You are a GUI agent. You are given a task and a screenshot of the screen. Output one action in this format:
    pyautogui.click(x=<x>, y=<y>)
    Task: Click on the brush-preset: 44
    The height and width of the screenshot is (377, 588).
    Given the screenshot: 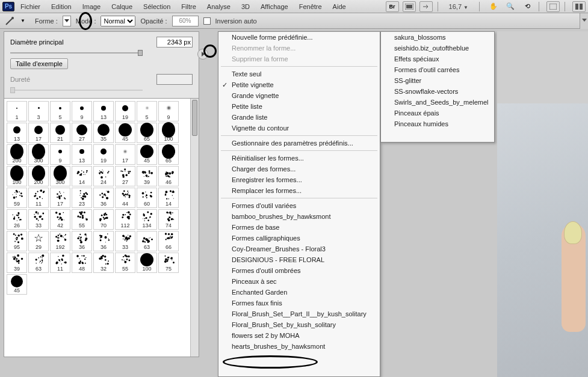 What is the action you would take?
    pyautogui.click(x=125, y=198)
    